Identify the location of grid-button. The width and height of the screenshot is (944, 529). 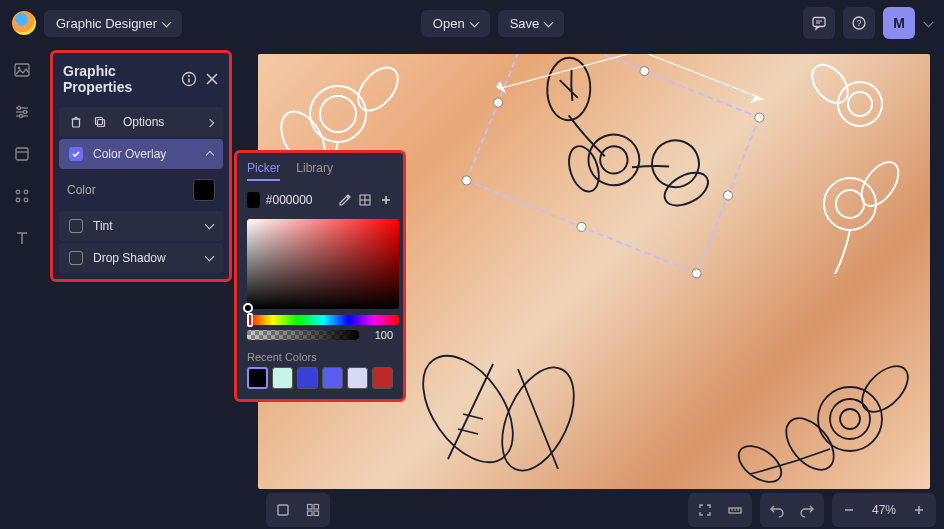
(365, 200).